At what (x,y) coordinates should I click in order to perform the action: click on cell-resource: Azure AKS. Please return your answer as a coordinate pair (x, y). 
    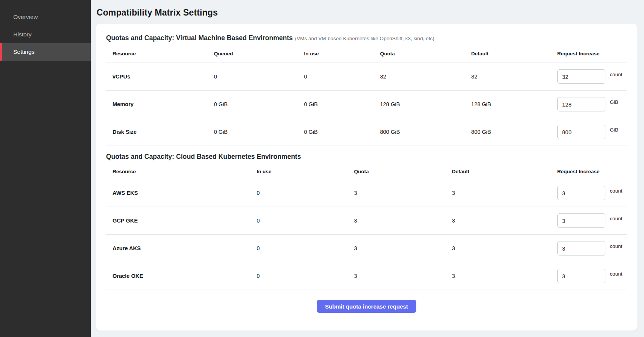
    Looking at the image, I should click on (181, 248).